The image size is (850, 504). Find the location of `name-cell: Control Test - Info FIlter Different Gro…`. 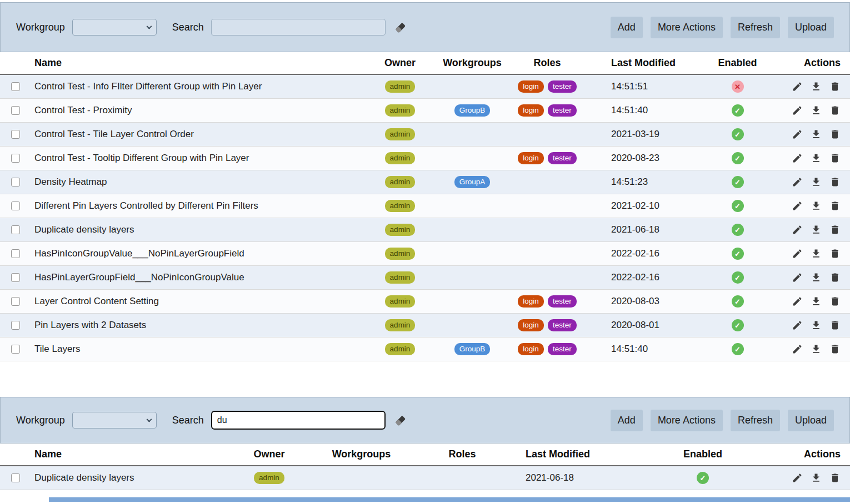

name-cell: Control Test - Info FIlter Different Gro… is located at coordinates (199, 87).